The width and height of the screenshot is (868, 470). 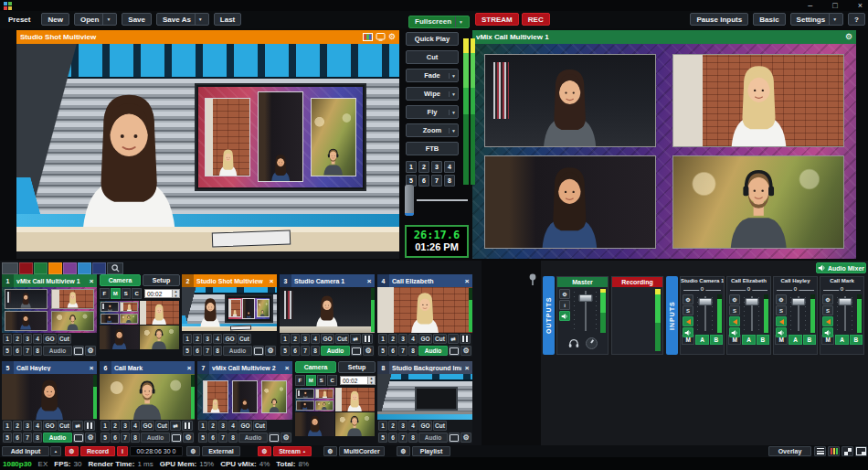 What do you see at coordinates (781, 311) in the screenshot?
I see `channel-solo-button: S` at bounding box center [781, 311].